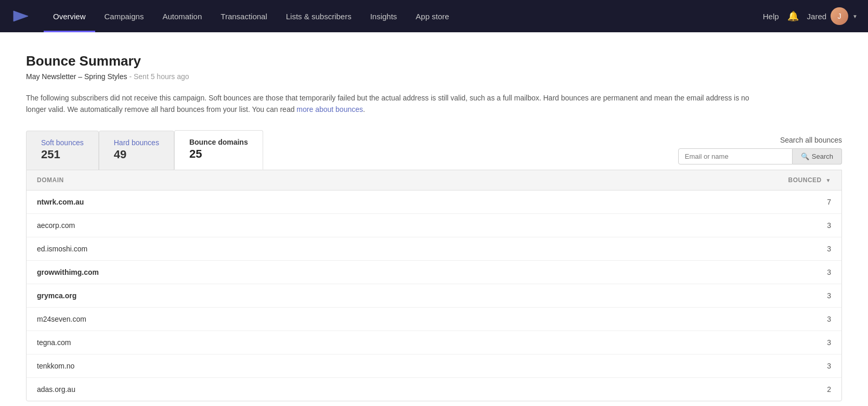 This screenshot has height=406, width=868. What do you see at coordinates (434, 249) in the screenshot?
I see `table-row: ed.ismoshi.com3` at bounding box center [434, 249].